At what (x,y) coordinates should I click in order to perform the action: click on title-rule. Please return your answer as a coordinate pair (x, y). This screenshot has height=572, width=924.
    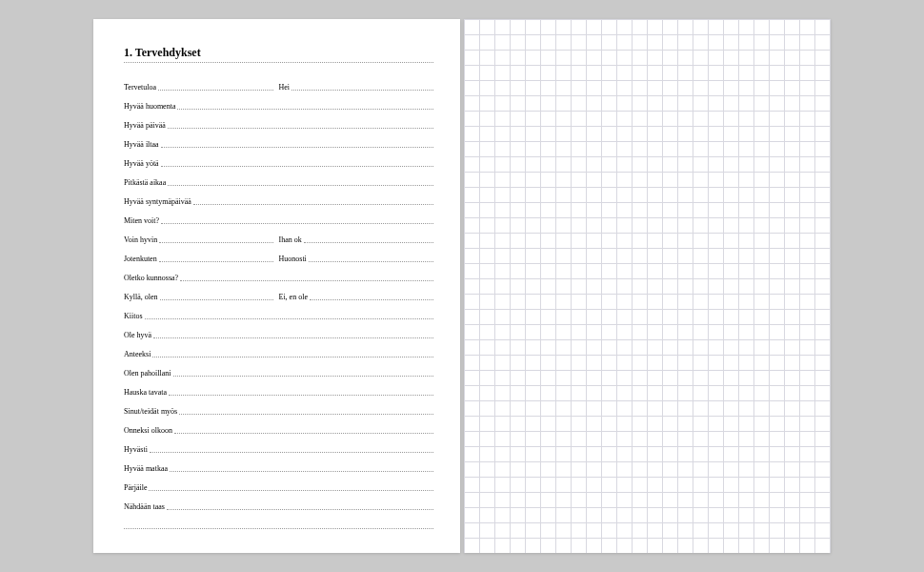
    Looking at the image, I should click on (278, 63).